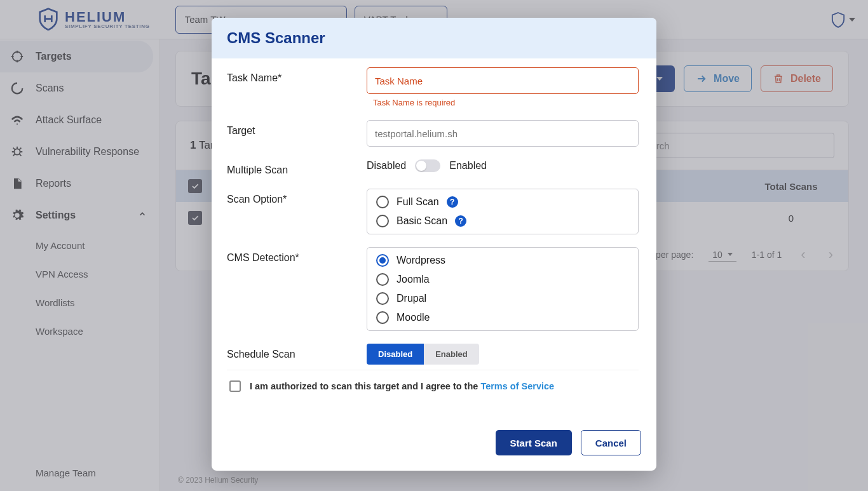 The image size is (868, 491). Describe the element at coordinates (503, 202) in the screenshot. I see `scan-option-full: Full Scan ?` at that location.